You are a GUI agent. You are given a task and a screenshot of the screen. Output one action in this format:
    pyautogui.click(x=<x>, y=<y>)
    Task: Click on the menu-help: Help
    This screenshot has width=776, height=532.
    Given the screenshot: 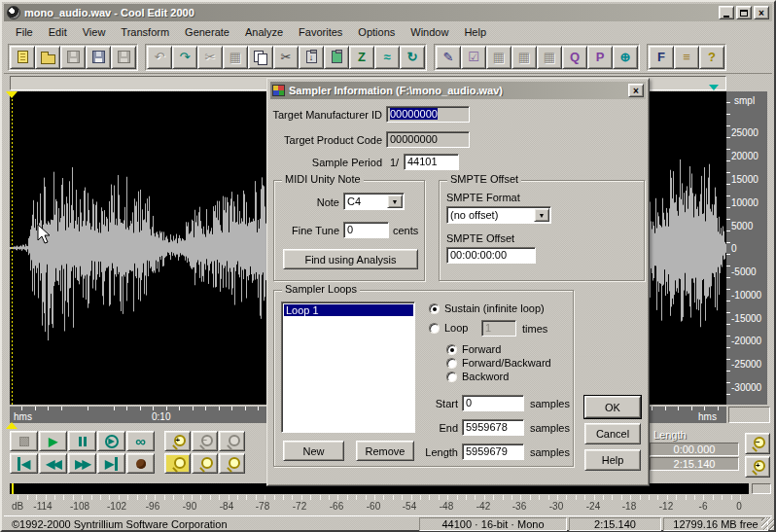 What is the action you would take?
    pyautogui.click(x=475, y=32)
    